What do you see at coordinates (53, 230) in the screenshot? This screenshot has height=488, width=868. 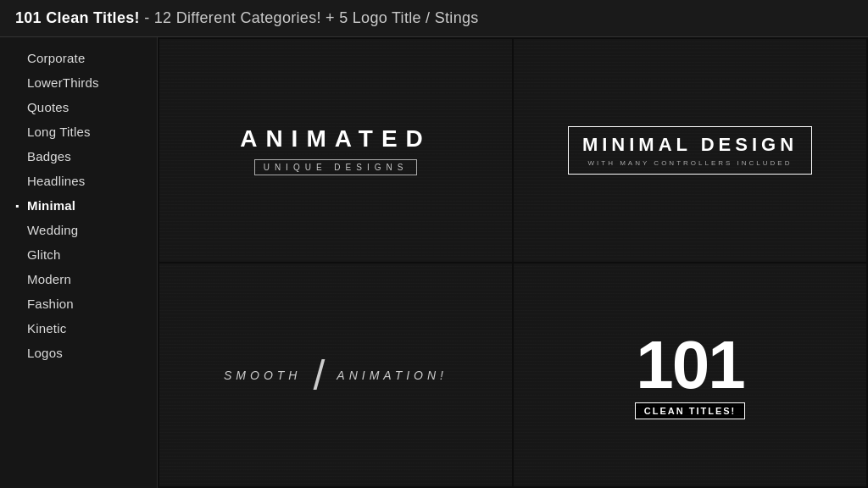 I see `sidebar-label-wedding: Wedding` at bounding box center [53, 230].